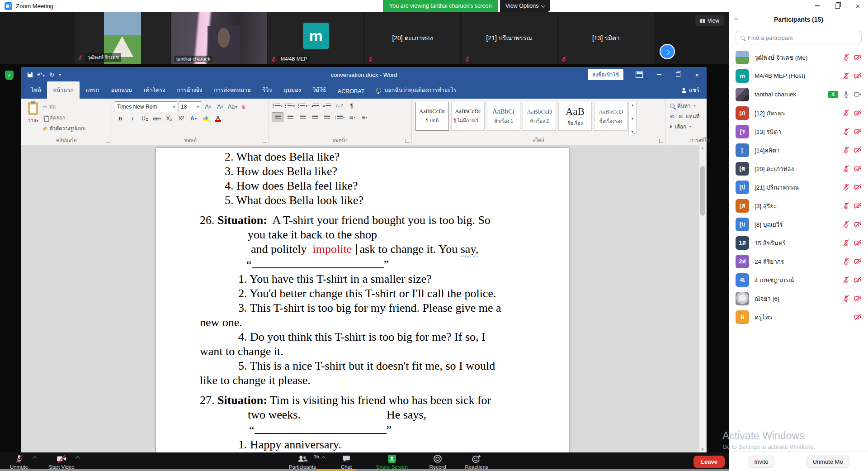 The height and width of the screenshot is (471, 868). What do you see at coordinates (539, 116) in the screenshot?
I see `style-option: AaBbCcD หัวเรื่อง 2` at bounding box center [539, 116].